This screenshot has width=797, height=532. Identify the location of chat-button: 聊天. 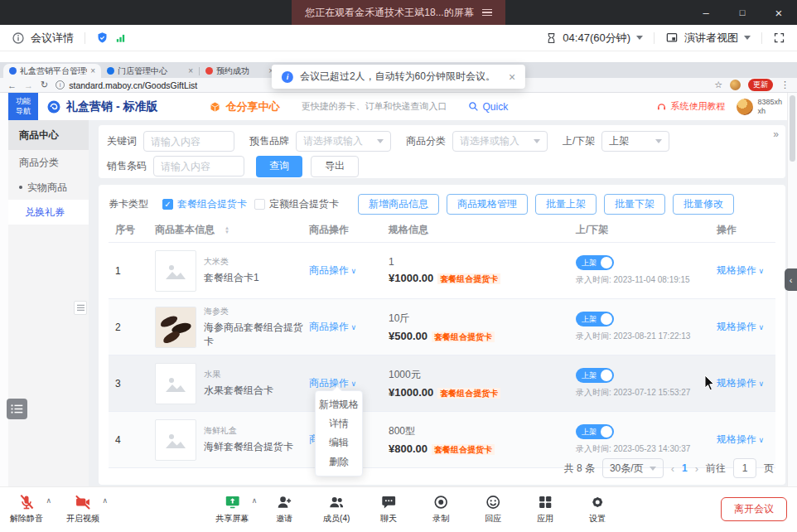
(389, 509).